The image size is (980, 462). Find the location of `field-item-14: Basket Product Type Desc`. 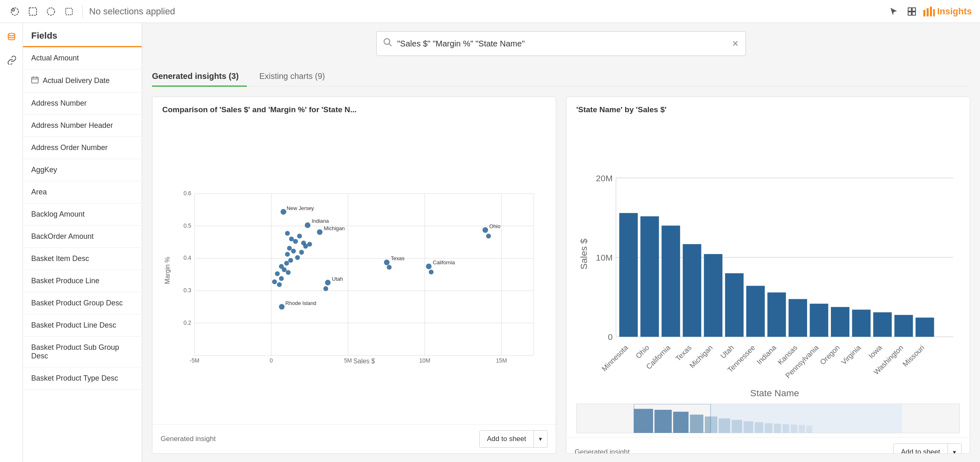

field-item-14: Basket Product Type Desc is located at coordinates (82, 379).